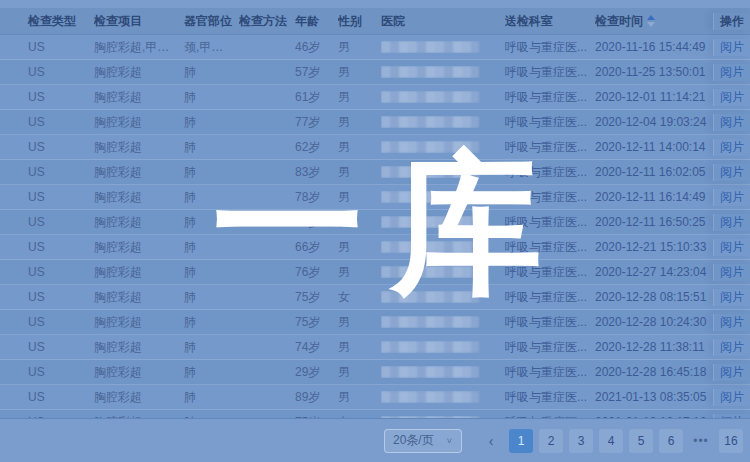 This screenshot has height=462, width=750. I want to click on table-header-row: 检查类型检查项目器官部位检查方法年龄性别医院送检科室检查时间操作, so click(375, 22).